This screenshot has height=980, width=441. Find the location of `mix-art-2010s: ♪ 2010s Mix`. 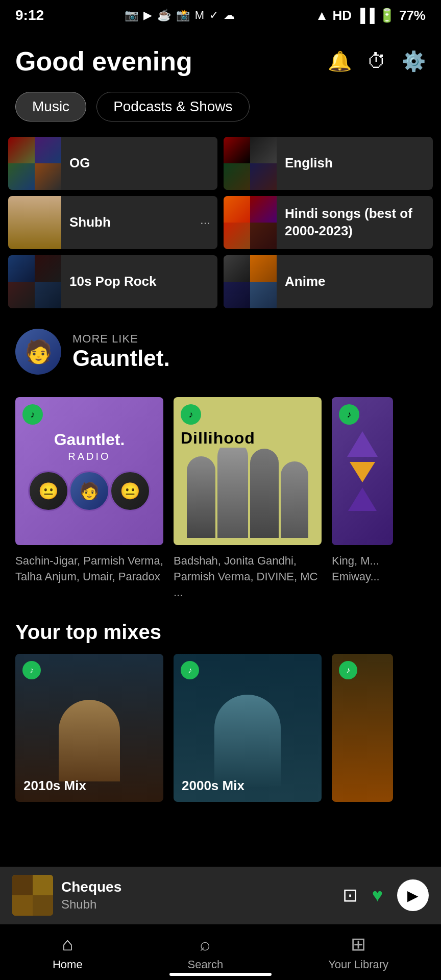

mix-art-2010s: ♪ 2010s Mix is located at coordinates (89, 728).